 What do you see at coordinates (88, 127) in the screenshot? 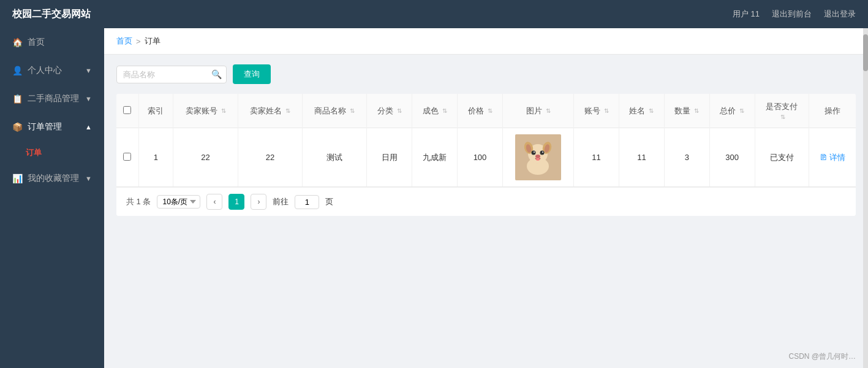
I see `orders-chevron-icon: ▲` at bounding box center [88, 127].